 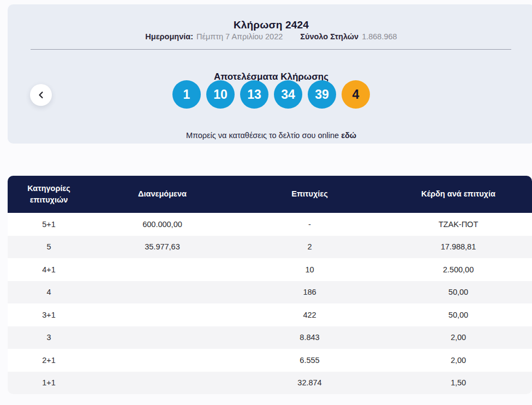 I want to click on cell-category: 3+1, so click(x=49, y=315).